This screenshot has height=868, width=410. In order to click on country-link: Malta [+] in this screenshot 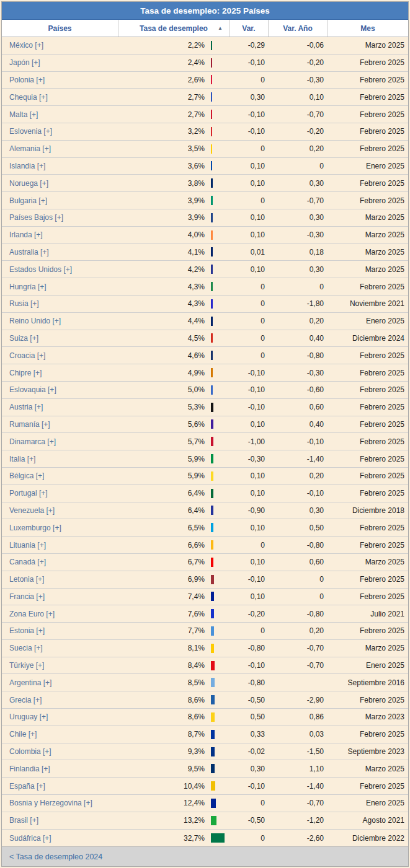, I will do `click(24, 115)`.